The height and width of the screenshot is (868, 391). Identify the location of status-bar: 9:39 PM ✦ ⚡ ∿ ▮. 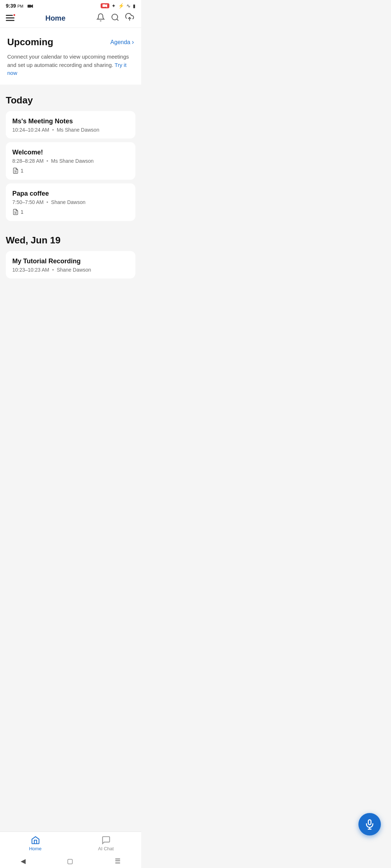
(71, 5).